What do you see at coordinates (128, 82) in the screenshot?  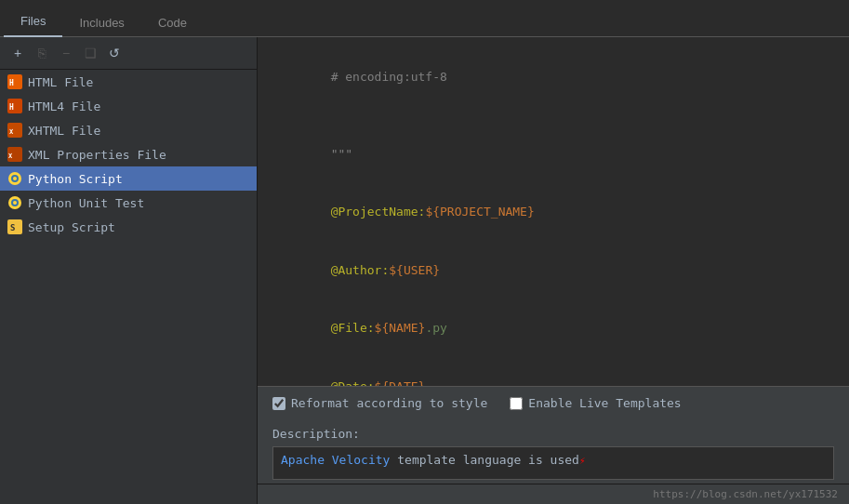 I see `list-item: H HTML File` at bounding box center [128, 82].